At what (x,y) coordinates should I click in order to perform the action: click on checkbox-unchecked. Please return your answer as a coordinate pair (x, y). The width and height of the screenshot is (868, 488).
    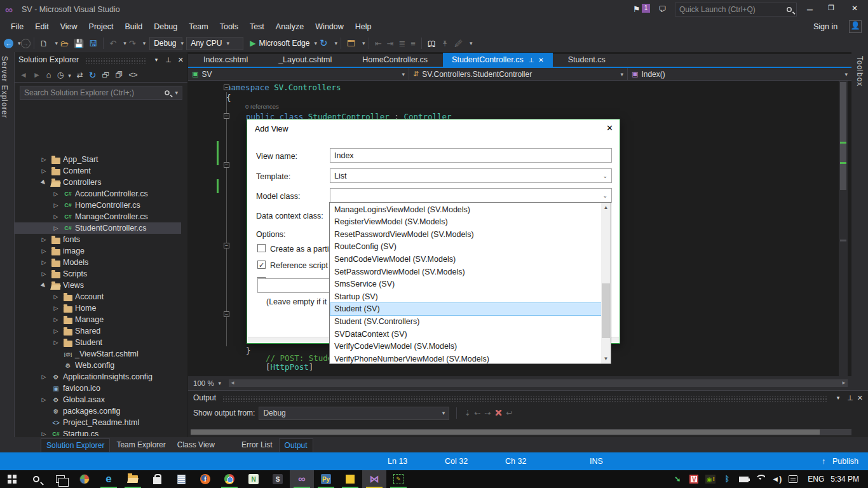
    Looking at the image, I should click on (262, 248).